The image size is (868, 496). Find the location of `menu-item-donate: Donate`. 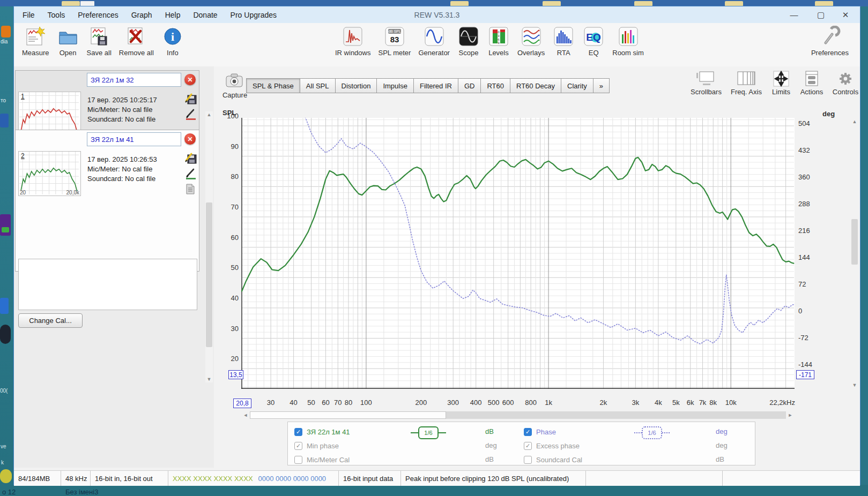

menu-item-donate: Donate is located at coordinates (205, 15).